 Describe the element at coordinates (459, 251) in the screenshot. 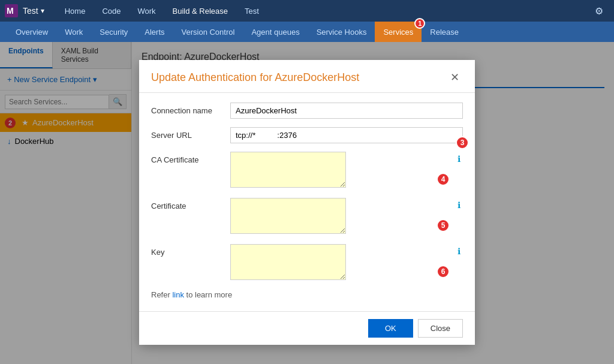

I see `key-info-icon: ℹ` at that location.